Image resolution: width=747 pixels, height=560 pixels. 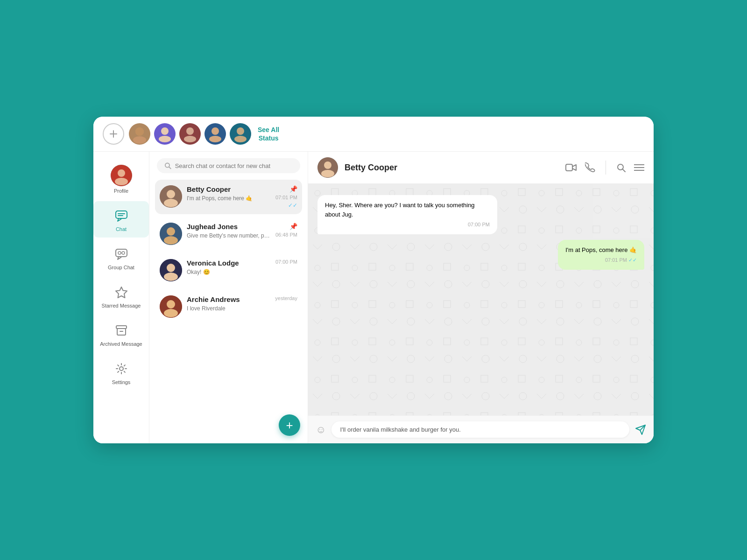 What do you see at coordinates (407, 210) in the screenshot?
I see `message-text-1: Hey, Sher. Where are you? I want to talk…` at bounding box center [407, 210].